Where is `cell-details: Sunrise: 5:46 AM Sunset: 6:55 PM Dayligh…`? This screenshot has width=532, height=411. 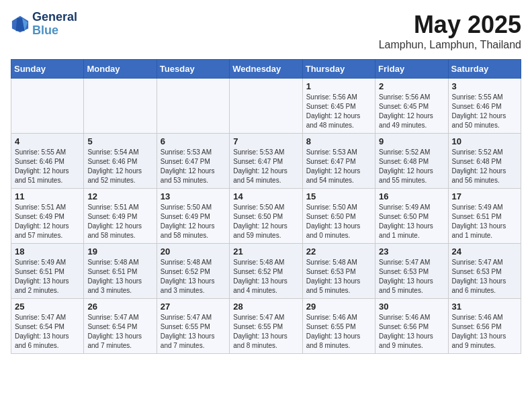 cell-details: Sunrise: 5:46 AM Sunset: 6:55 PM Dayligh… is located at coordinates (339, 332).